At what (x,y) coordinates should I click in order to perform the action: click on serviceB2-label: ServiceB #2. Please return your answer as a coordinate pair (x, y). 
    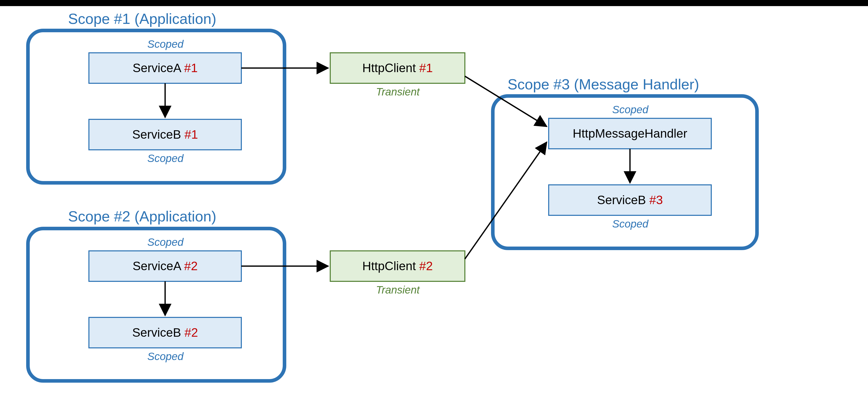
    Looking at the image, I should click on (165, 333).